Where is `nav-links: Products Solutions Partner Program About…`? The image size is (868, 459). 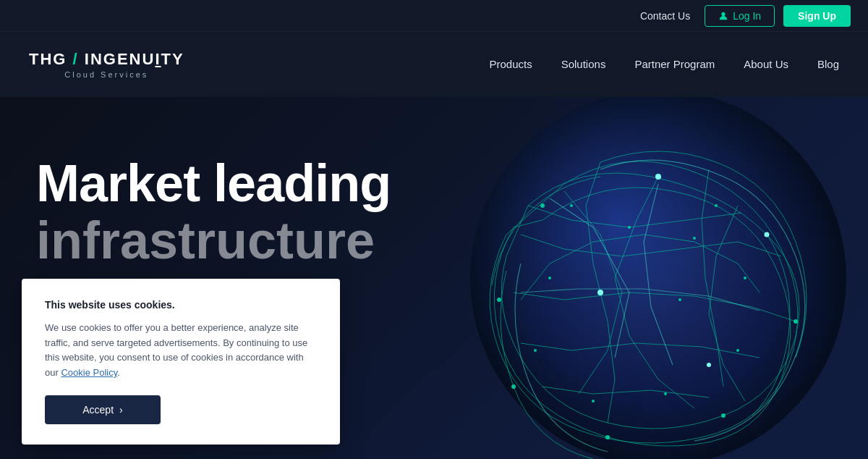 nav-links: Products Solutions Partner Program About… is located at coordinates (664, 64).